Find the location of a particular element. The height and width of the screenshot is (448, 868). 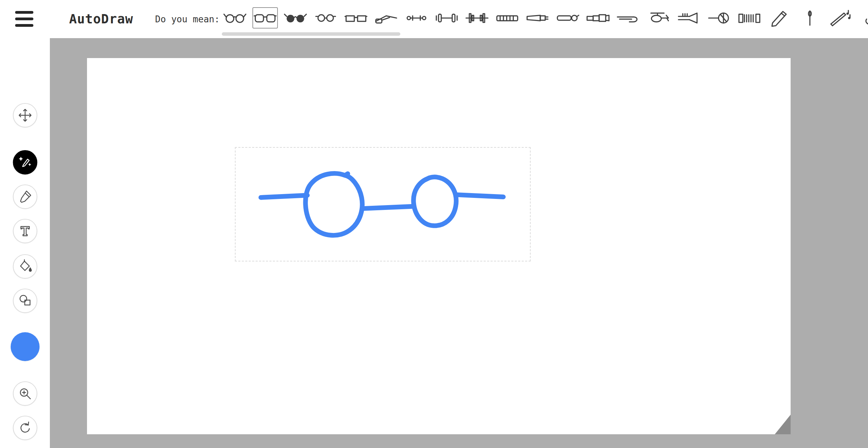

suggestion-sunglasses is located at coordinates (295, 18).